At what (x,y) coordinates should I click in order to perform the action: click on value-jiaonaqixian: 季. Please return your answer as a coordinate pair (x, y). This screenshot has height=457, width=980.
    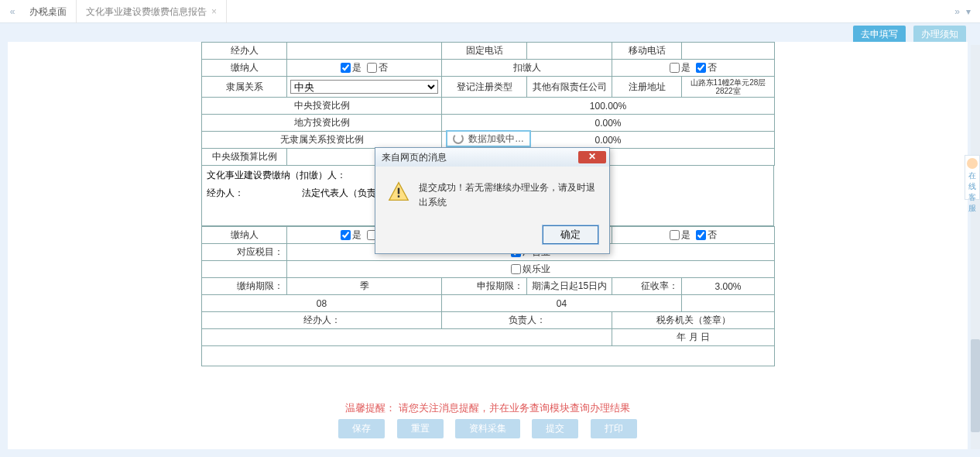
    Looking at the image, I should click on (365, 287).